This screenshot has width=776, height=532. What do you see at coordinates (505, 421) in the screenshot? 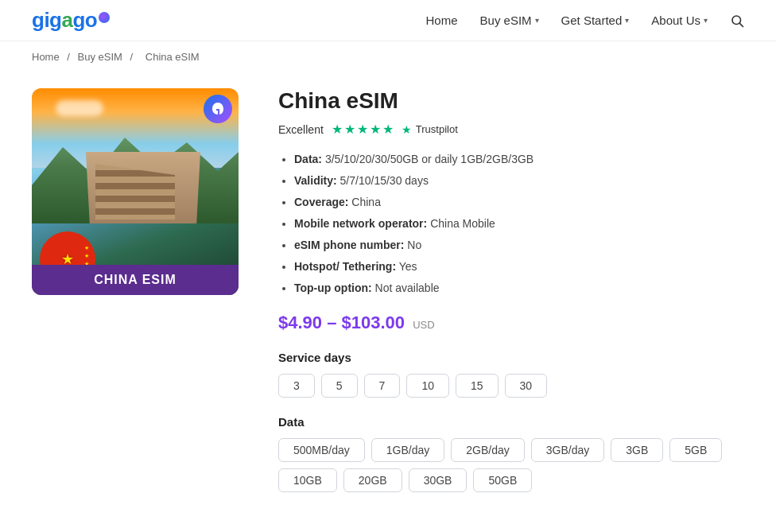
I see `data-label: Data` at bounding box center [505, 421].